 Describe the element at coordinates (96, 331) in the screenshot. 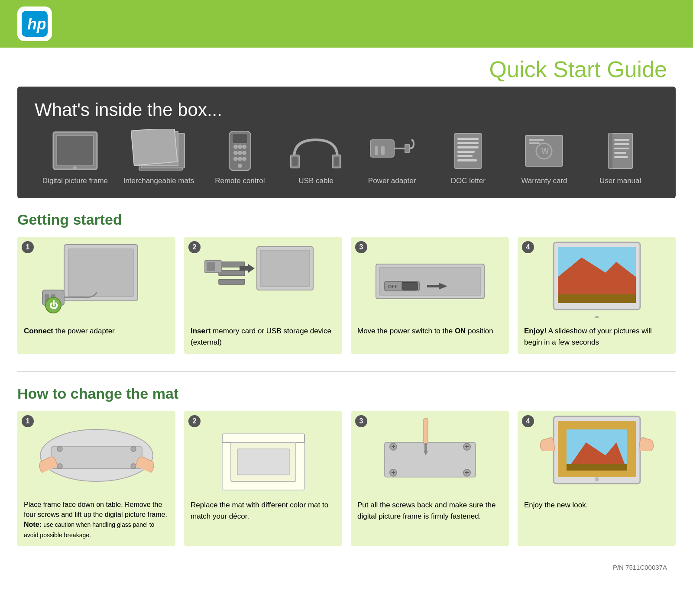

I see `step-1-text: Connect the power adapter` at that location.